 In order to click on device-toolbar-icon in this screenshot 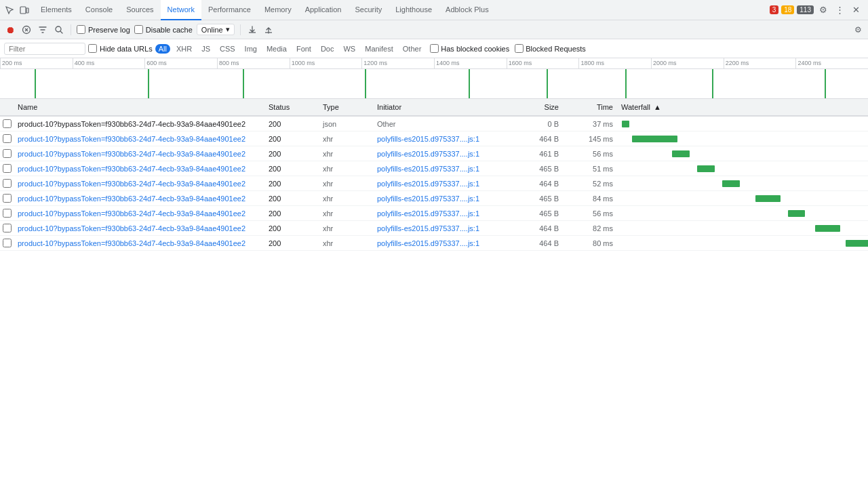, I will do `click(24, 10)`.